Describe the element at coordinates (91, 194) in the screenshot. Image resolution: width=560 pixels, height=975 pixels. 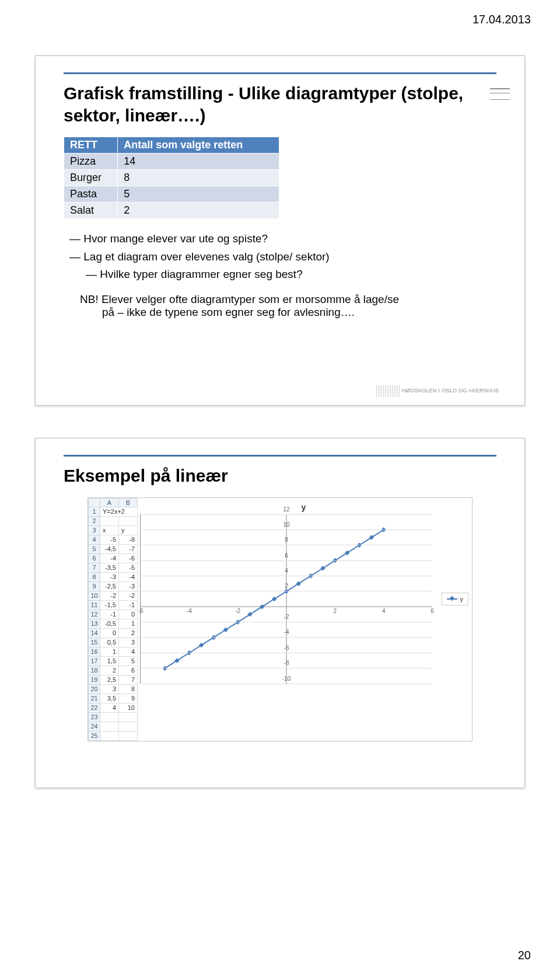
I see `cell: Pasta` at that location.